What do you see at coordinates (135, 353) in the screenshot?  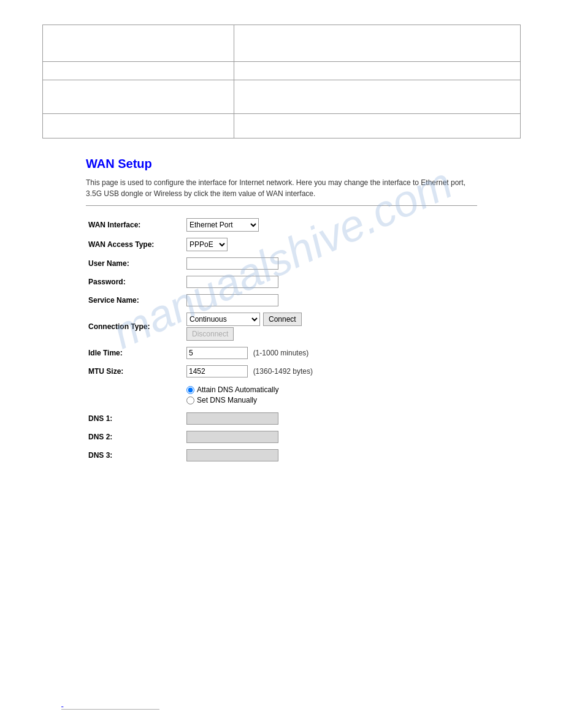 I see `idle-time-label: Idle Time:` at bounding box center [135, 353].